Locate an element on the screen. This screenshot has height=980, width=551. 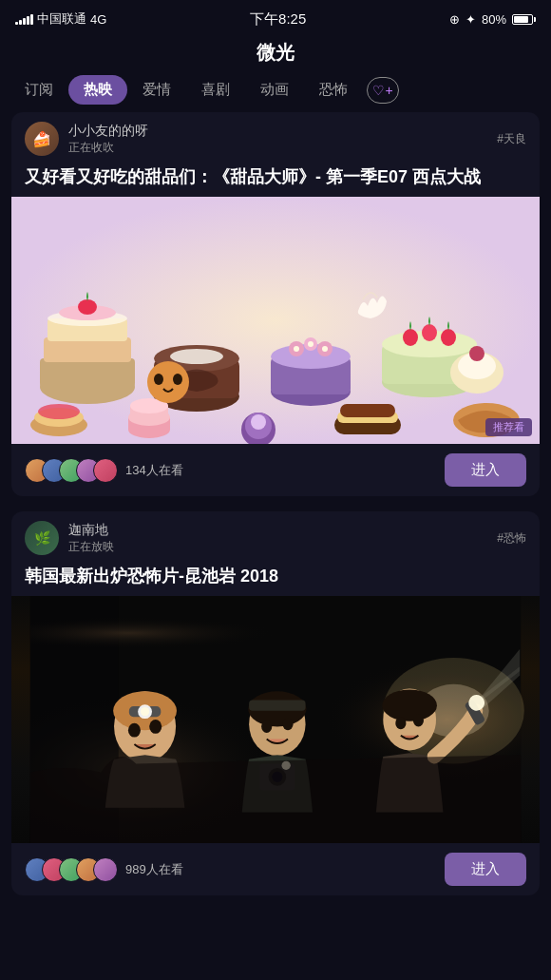
post-title-1: 又好看又好吃的甜品们：《甜品大师》- 第一季E07 西点大战 is located at coordinates (276, 179).